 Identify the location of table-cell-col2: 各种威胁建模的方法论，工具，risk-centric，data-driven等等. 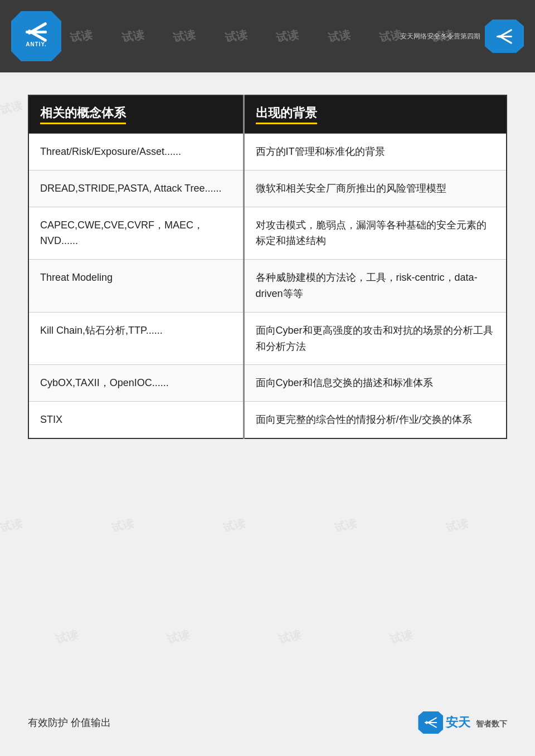
(375, 286).